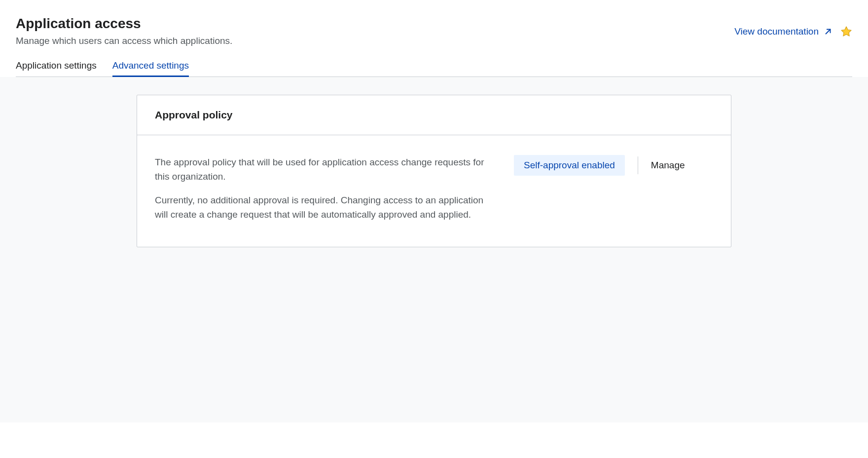 This screenshot has height=458, width=868. I want to click on status-badge: Self-approval enabled, so click(569, 165).